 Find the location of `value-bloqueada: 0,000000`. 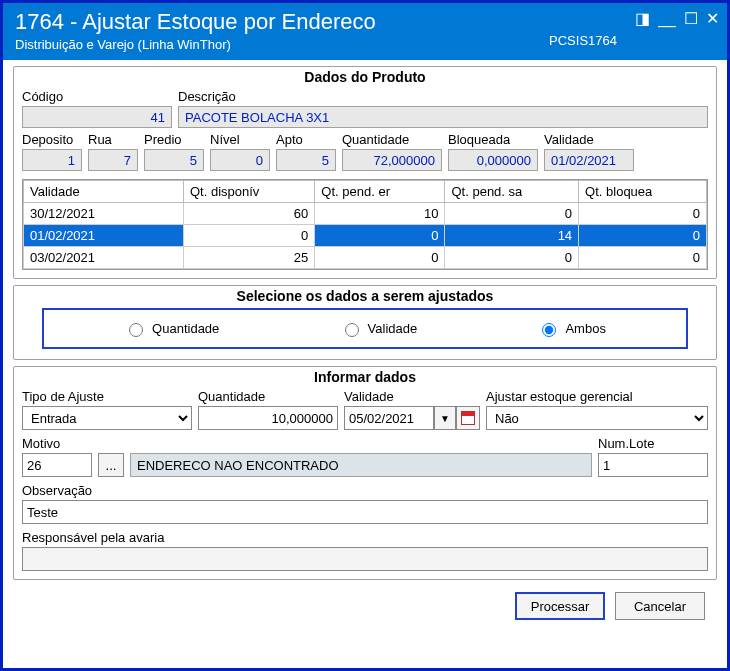

value-bloqueada: 0,000000 is located at coordinates (493, 160).